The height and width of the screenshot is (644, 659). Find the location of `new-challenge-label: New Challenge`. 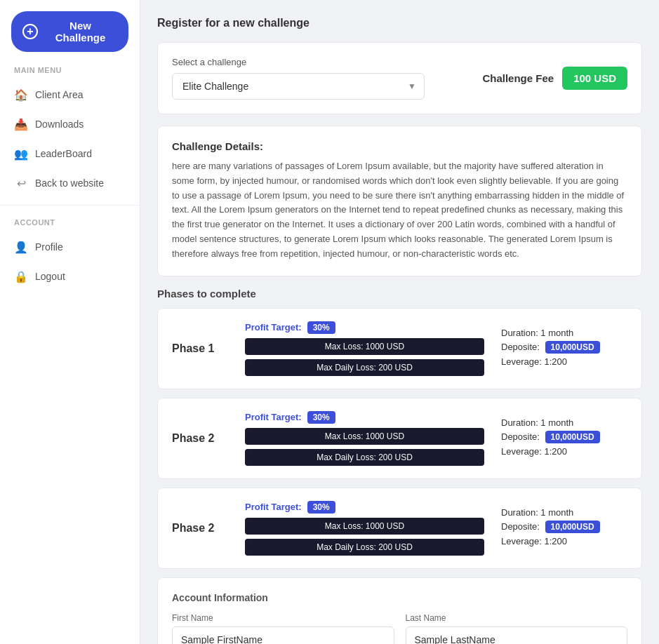

new-challenge-label: New Challenge is located at coordinates (80, 32).